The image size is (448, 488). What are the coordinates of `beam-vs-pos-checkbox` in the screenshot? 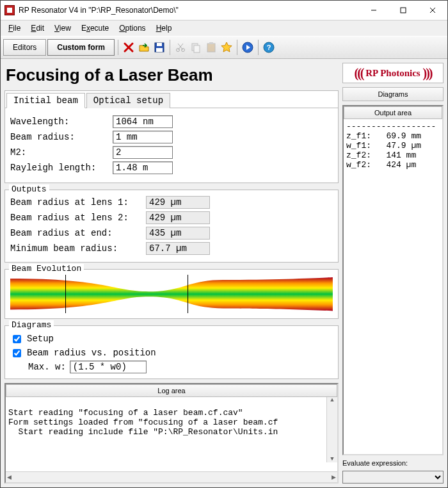 It's located at (17, 354).